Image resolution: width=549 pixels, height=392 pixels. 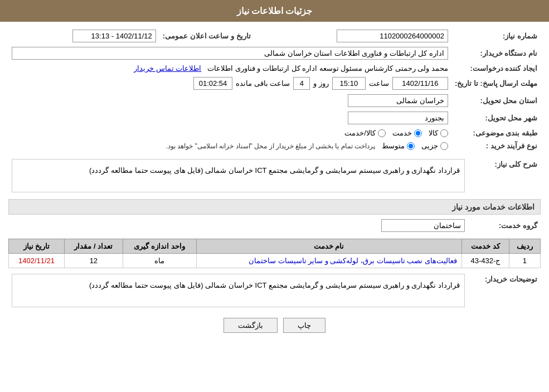 I want to click on col-header-code: کد خدمت, so click(x=485, y=246).